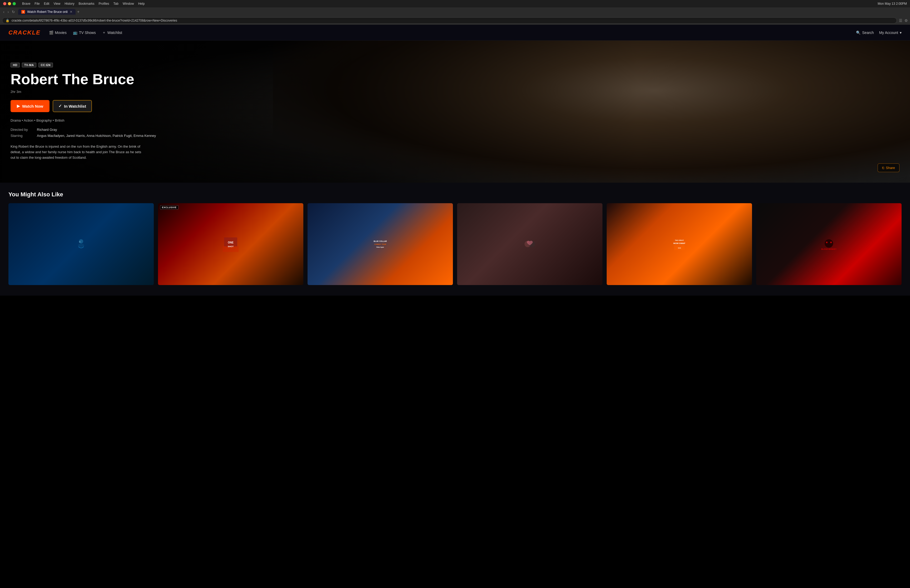 The height and width of the screenshot is (588, 910). I want to click on watch-now-label: Watch Now, so click(33, 106).